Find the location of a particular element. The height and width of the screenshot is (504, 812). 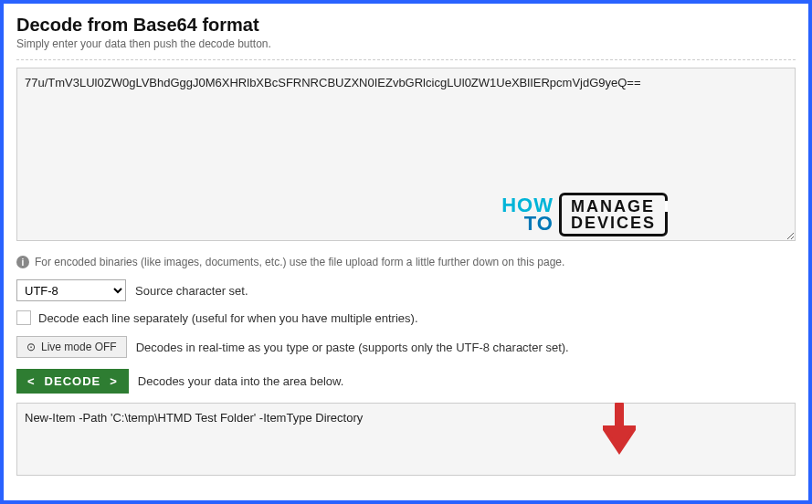

separate-lines-checkbox is located at coordinates (24, 318).